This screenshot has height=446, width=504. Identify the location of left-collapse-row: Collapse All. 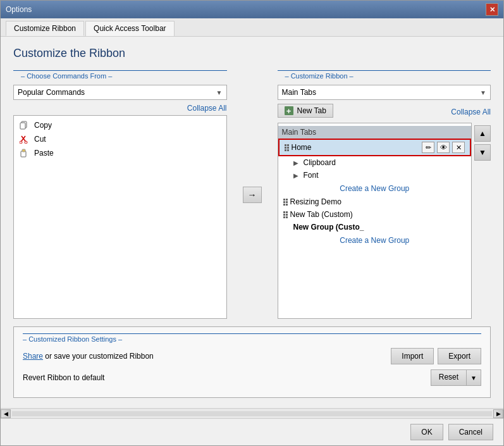
(120, 108).